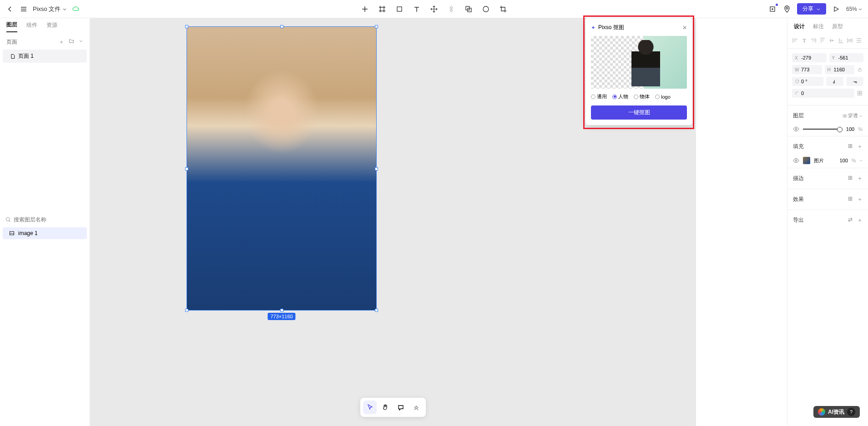 This screenshot has height=426, width=868. Describe the element at coordinates (12, 26) in the screenshot. I see `tab-layers: 图层` at that location.